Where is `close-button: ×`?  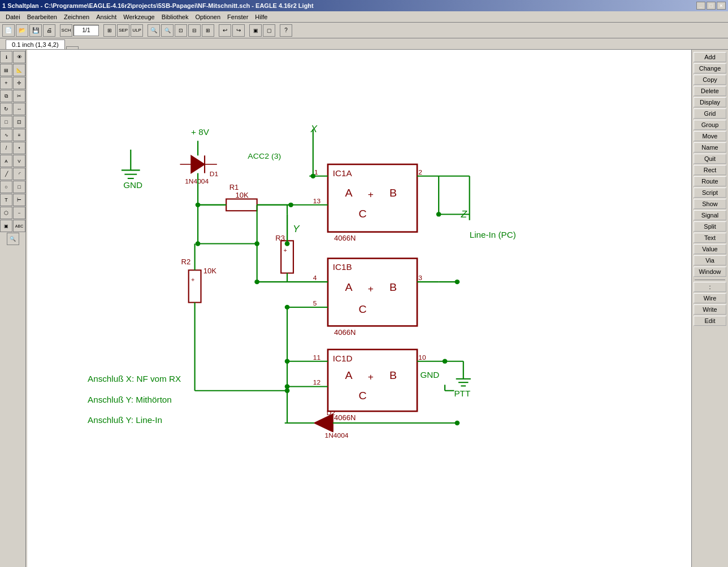
close-button: × is located at coordinates (721, 6).